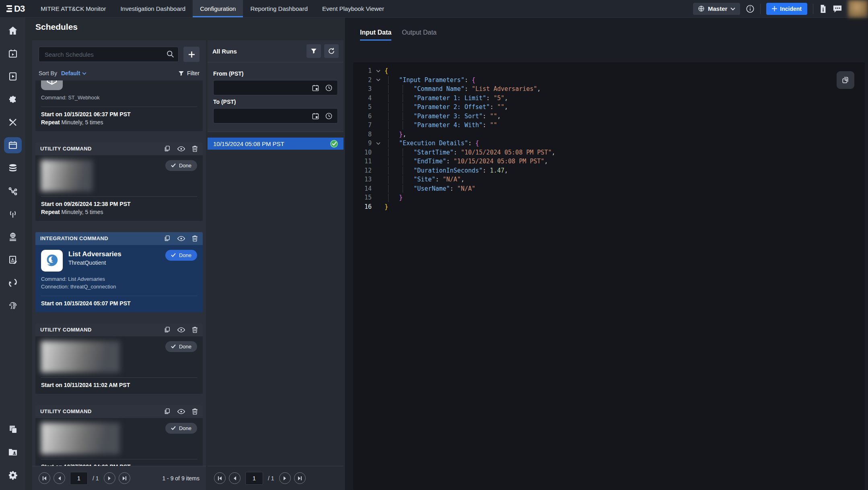 This screenshot has width=868, height=490. I want to click on sidebar-item-database, so click(13, 168).